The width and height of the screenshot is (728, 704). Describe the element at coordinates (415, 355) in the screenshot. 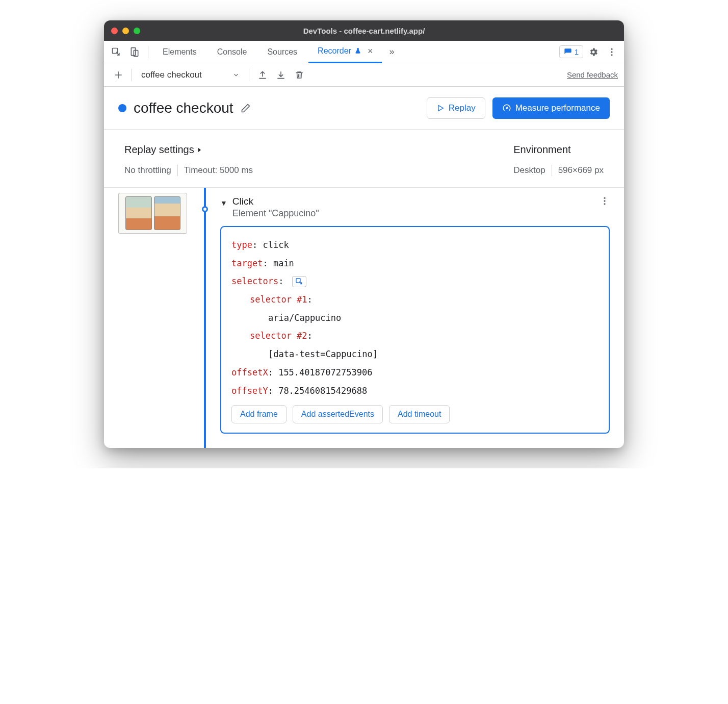

I see `selector2-value: [data-test=Cappucino]` at that location.